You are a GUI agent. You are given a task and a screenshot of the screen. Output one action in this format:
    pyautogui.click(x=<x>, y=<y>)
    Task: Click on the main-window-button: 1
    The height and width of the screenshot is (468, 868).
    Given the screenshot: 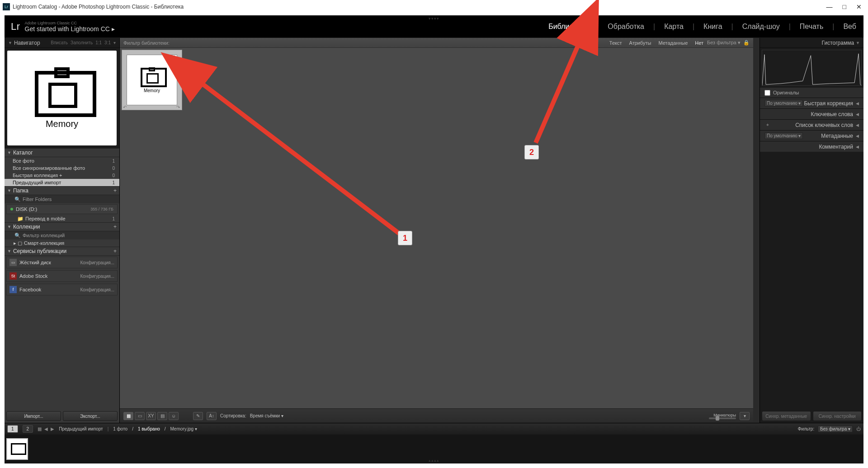 What is the action you would take?
    pyautogui.click(x=13, y=429)
    